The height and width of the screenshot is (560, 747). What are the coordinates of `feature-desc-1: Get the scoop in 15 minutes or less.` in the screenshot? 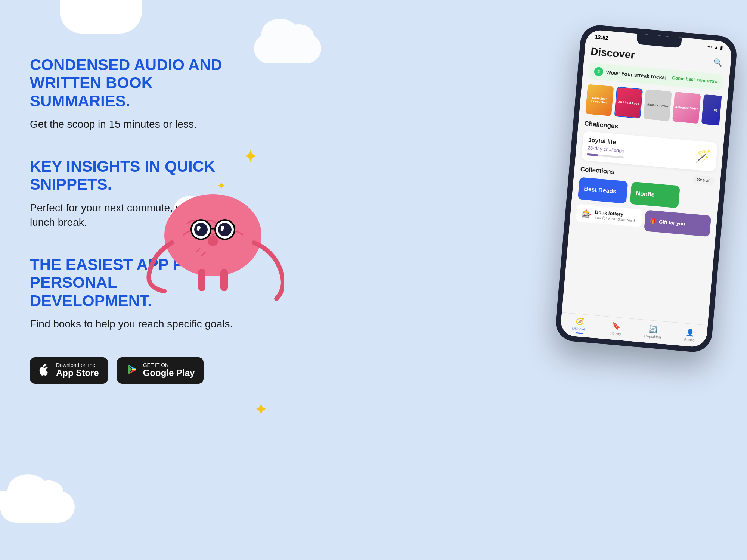 It's located at (134, 124).